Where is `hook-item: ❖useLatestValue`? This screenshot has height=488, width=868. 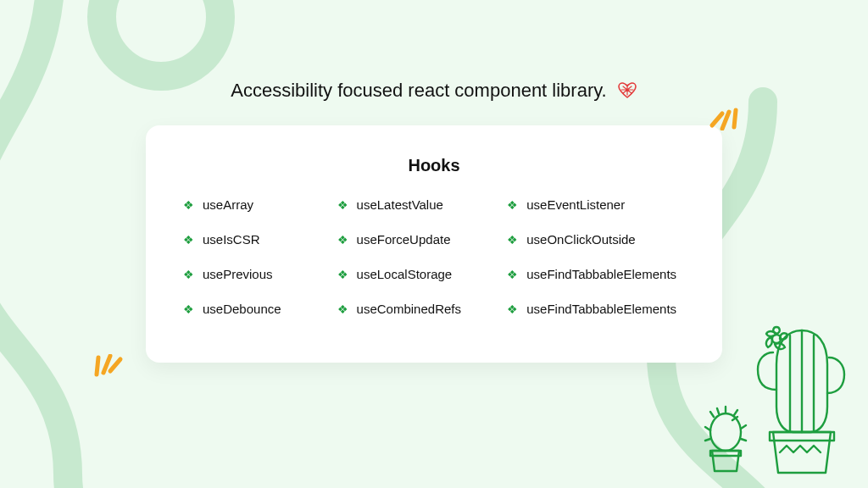
hook-item: ❖useLatestValue is located at coordinates (419, 205).